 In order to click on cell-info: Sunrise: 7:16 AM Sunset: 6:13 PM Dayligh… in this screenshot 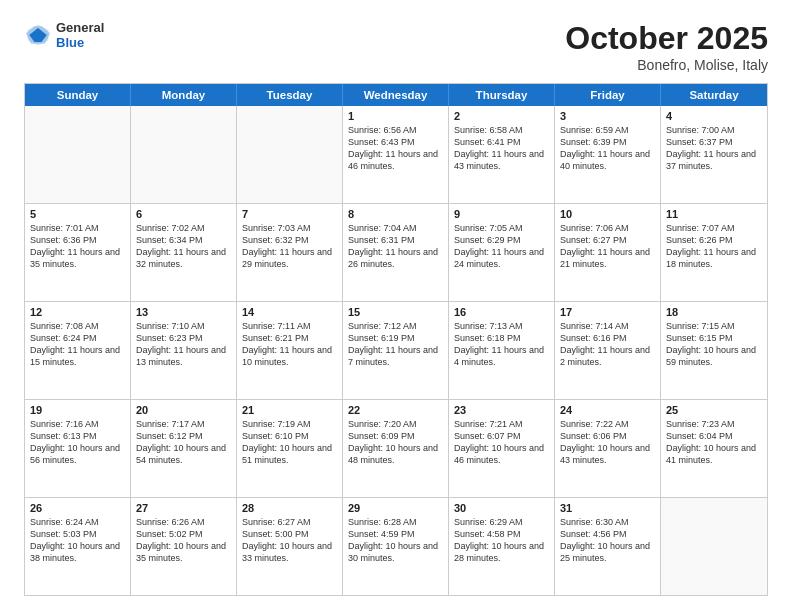, I will do `click(78, 442)`.